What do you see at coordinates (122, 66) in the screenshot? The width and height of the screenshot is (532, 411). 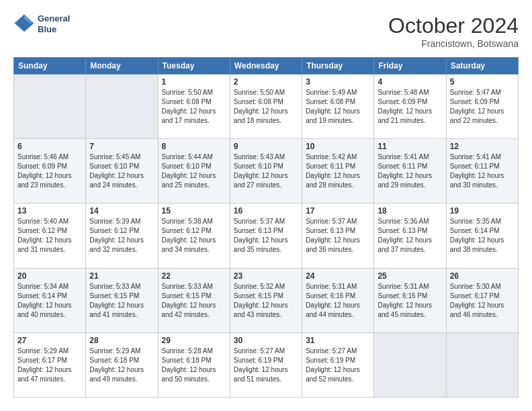 I see `weekday-header: Monday` at bounding box center [122, 66].